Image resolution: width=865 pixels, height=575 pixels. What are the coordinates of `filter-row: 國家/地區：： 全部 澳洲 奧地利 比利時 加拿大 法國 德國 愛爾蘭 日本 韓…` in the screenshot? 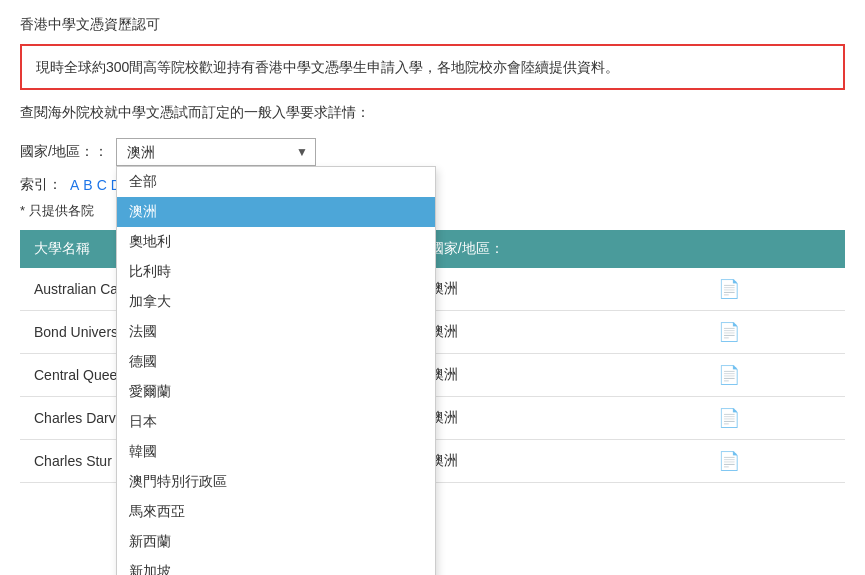 It's located at (432, 152).